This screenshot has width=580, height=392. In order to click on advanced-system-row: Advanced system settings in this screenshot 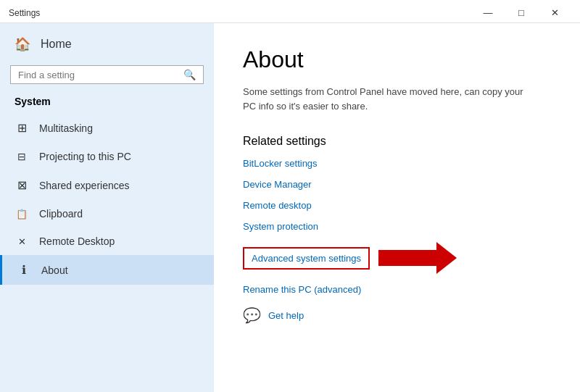, I will do `click(397, 258)`.